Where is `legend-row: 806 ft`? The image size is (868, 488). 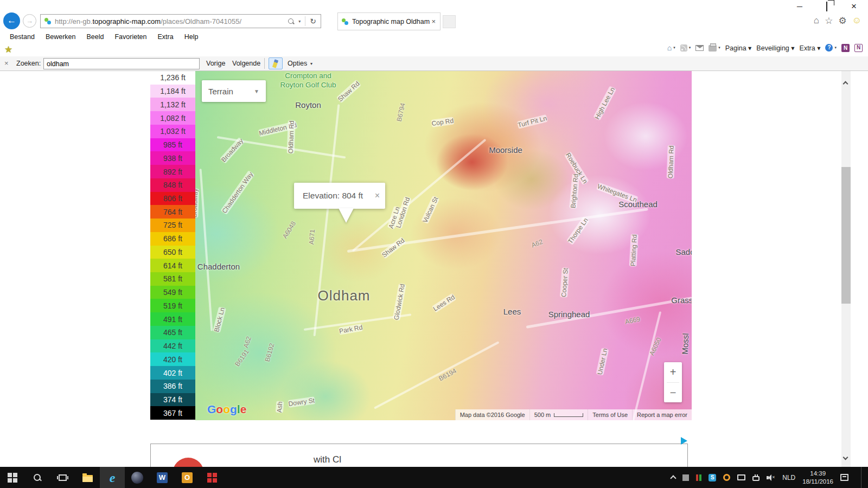 legend-row: 806 ft is located at coordinates (173, 198).